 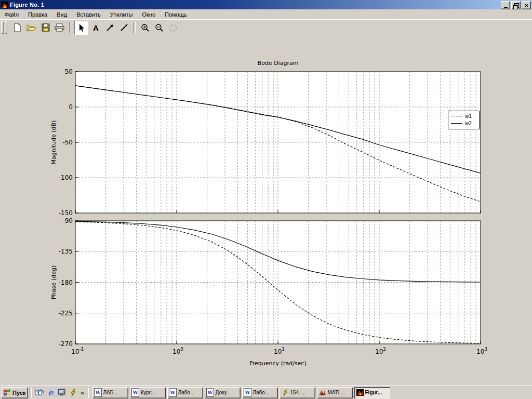 I want to click on outlook-express-icon, so click(x=39, y=393).